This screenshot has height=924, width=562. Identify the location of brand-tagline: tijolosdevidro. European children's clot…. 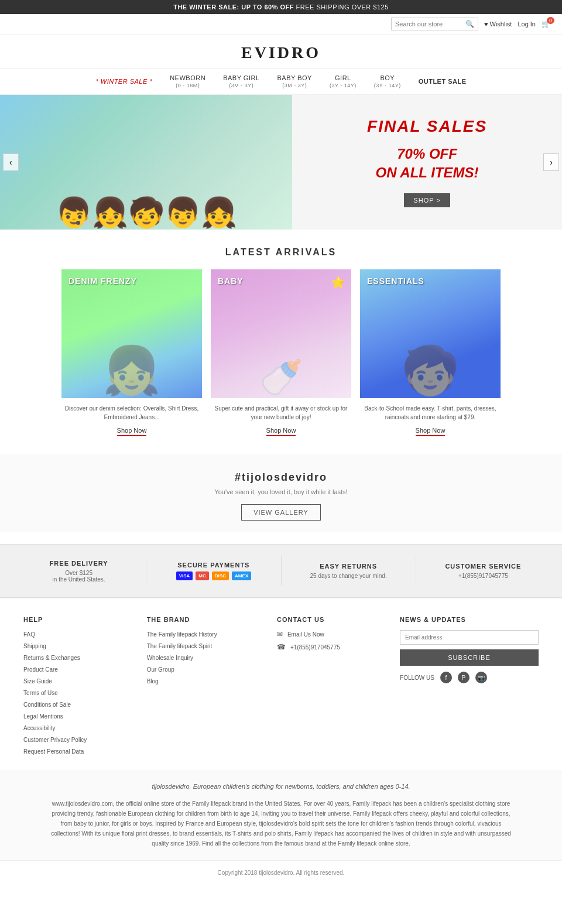
(281, 786).